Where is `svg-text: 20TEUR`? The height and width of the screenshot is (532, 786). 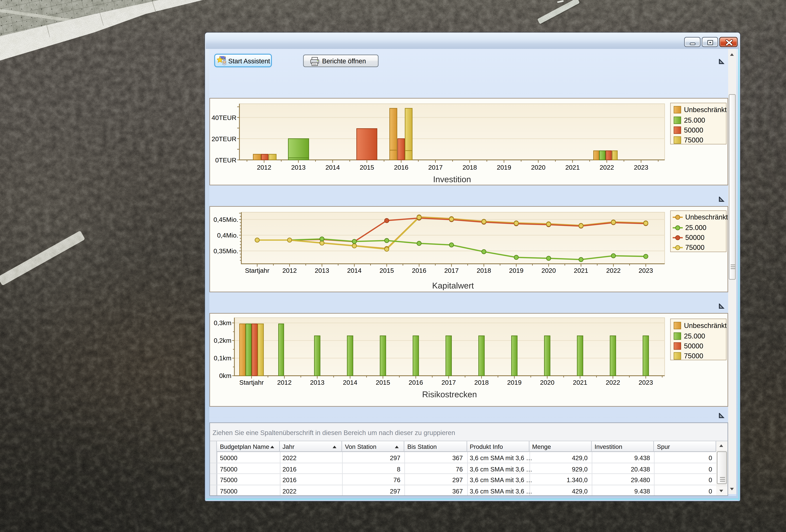 svg-text: 20TEUR is located at coordinates (224, 139).